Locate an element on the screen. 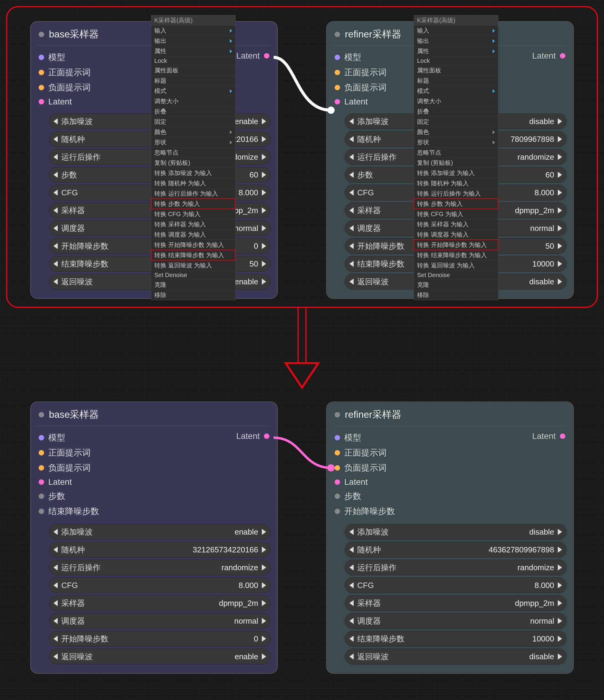 This screenshot has height=700, width=604. menu-item-5: 标题 is located at coordinates (456, 80).